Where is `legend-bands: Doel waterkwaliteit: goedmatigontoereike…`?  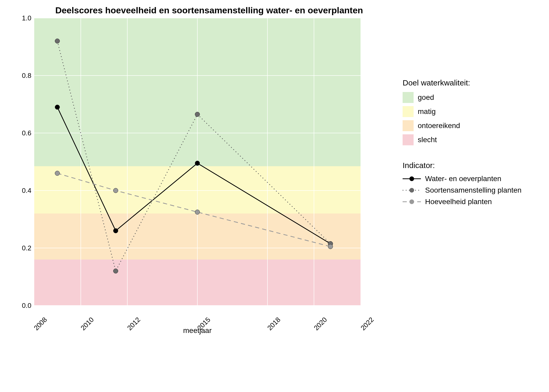
legend-bands: Doel waterkwaliteit: goedmatigontoereike… is located at coordinates (462, 112).